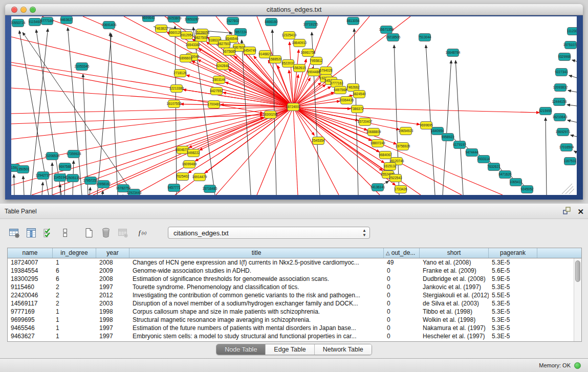  Describe the element at coordinates (74, 155) in the screenshot. I see `graph-node: 17359928` at that location.